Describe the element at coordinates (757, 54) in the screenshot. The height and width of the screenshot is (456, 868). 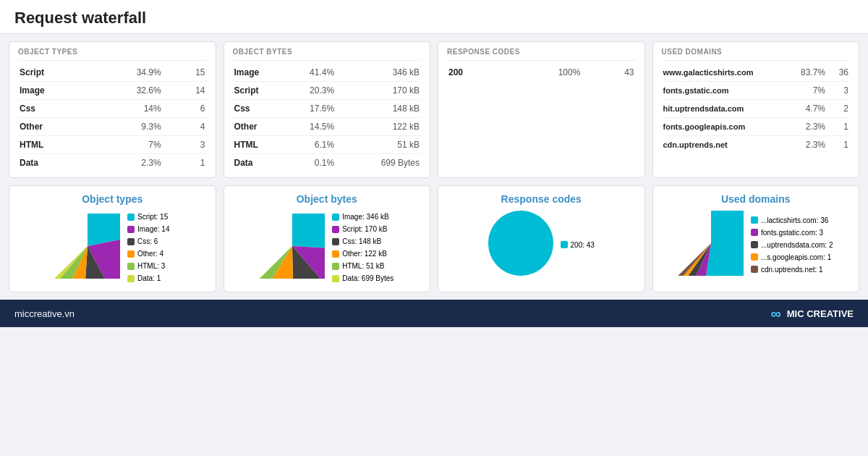
I see `used-domains-title: USED DOMAINS` at that location.